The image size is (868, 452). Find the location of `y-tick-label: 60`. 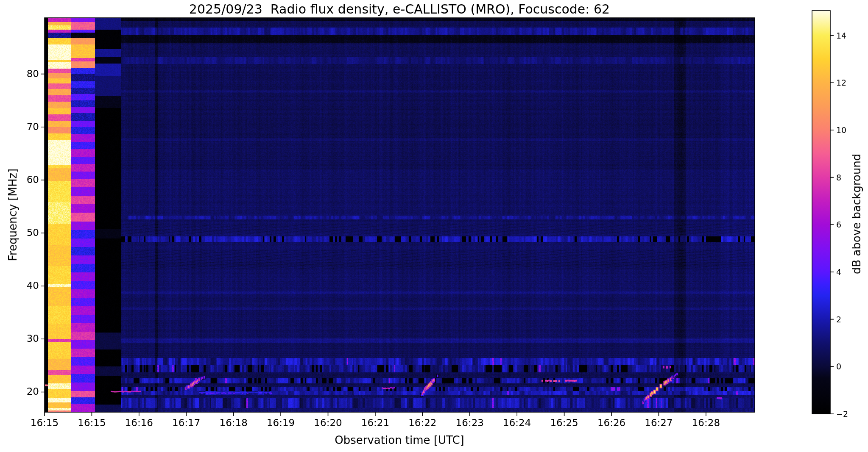

y-tick-label: 60 is located at coordinates (27, 180).